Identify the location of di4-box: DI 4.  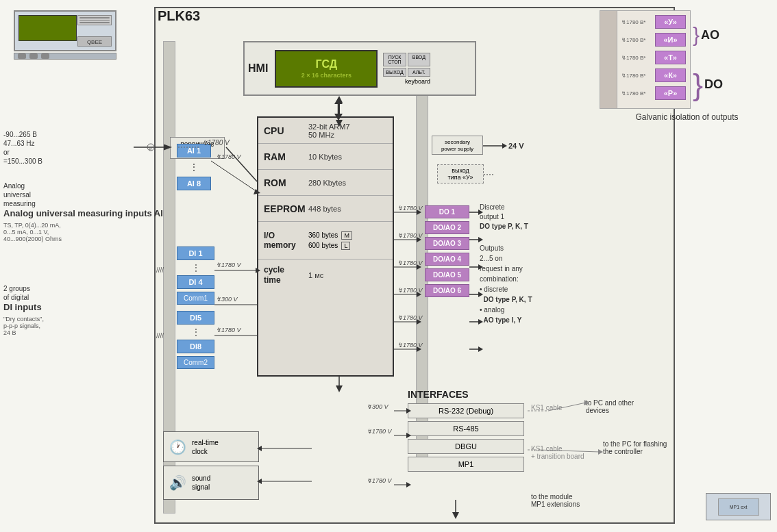
(196, 282).